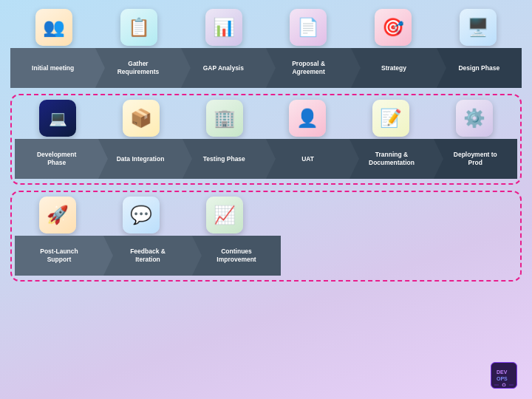 The image size is (532, 399). What do you see at coordinates (224, 27) in the screenshot?
I see `icon-gap: 📊` at bounding box center [224, 27].